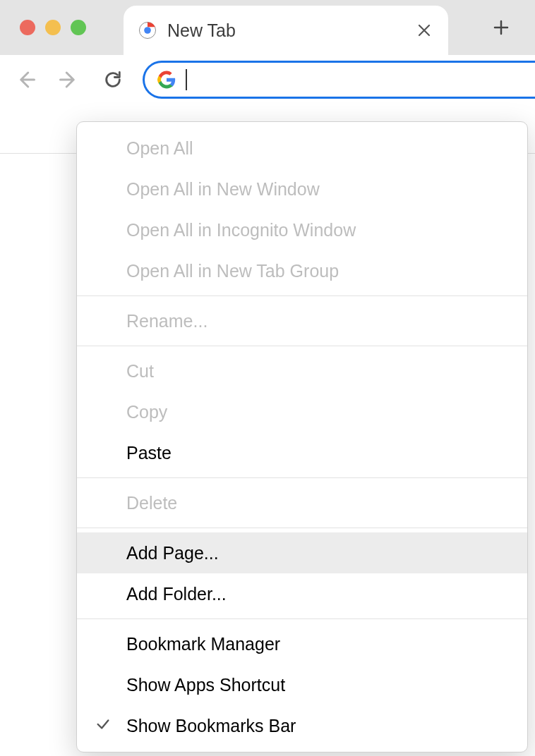  I want to click on menu-add-page: Add Page..., so click(302, 553).